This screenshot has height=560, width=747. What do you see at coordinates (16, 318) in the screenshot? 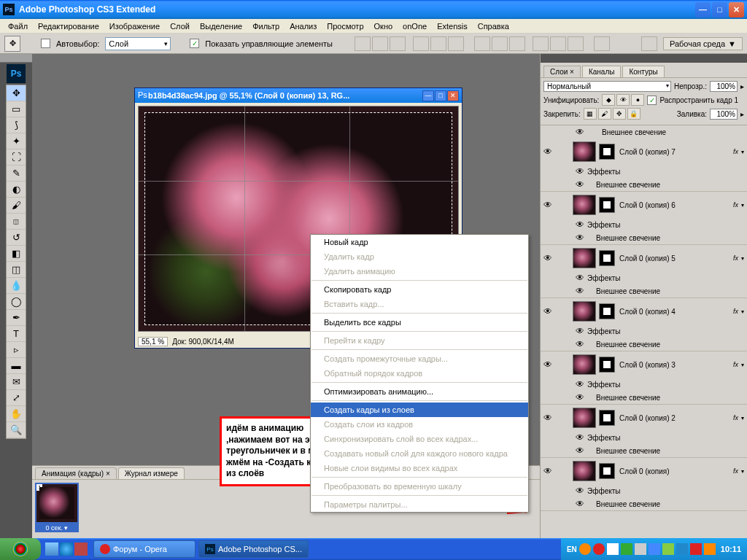
I see `pen-tool: ✒` at bounding box center [16, 318].